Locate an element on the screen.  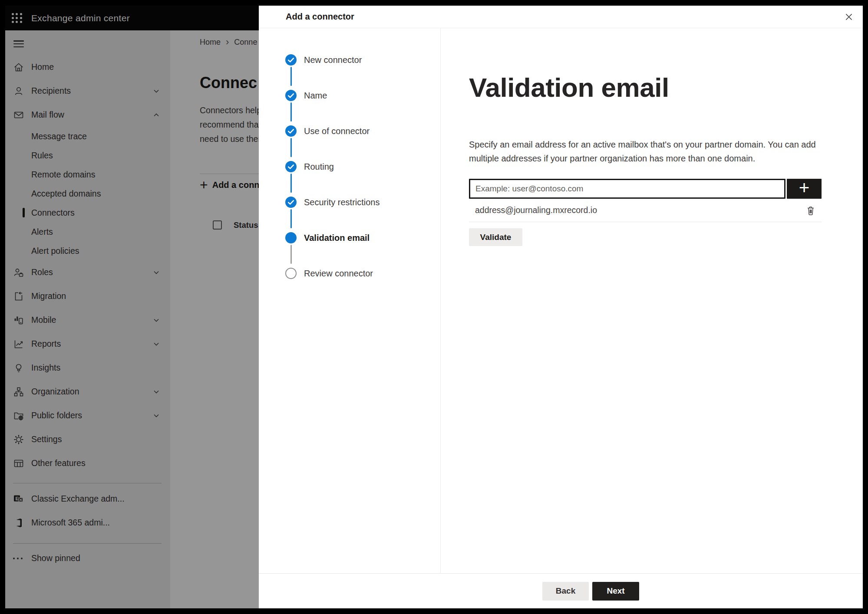
delete-address-button is located at coordinates (811, 210).